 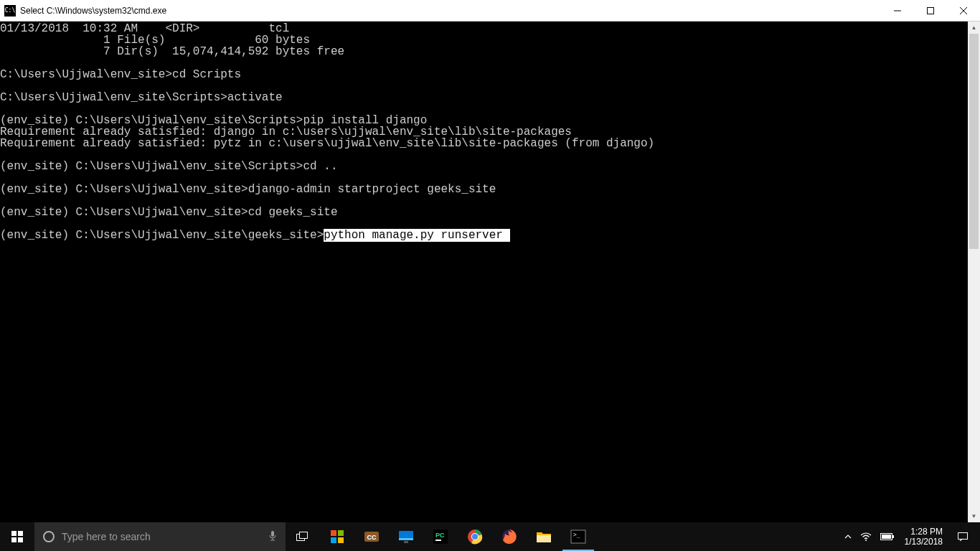 I want to click on terminal-cursor, so click(x=507, y=235).